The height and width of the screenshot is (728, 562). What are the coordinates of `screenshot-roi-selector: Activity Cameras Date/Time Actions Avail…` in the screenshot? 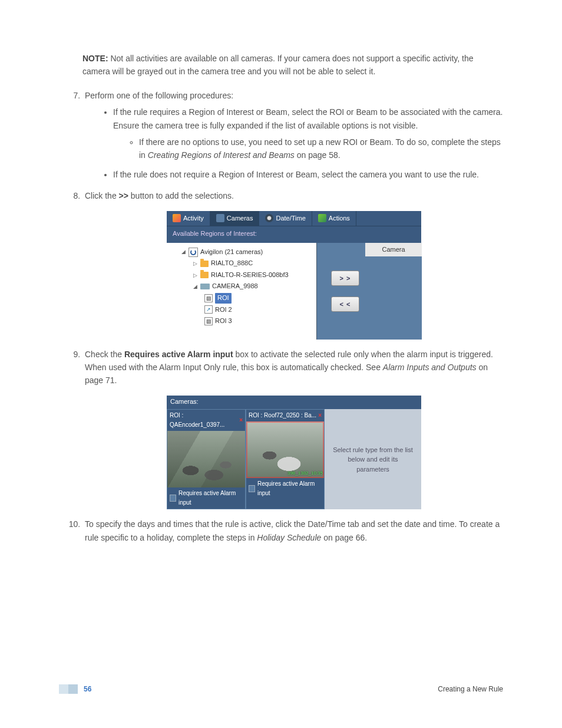 It's located at (294, 275).